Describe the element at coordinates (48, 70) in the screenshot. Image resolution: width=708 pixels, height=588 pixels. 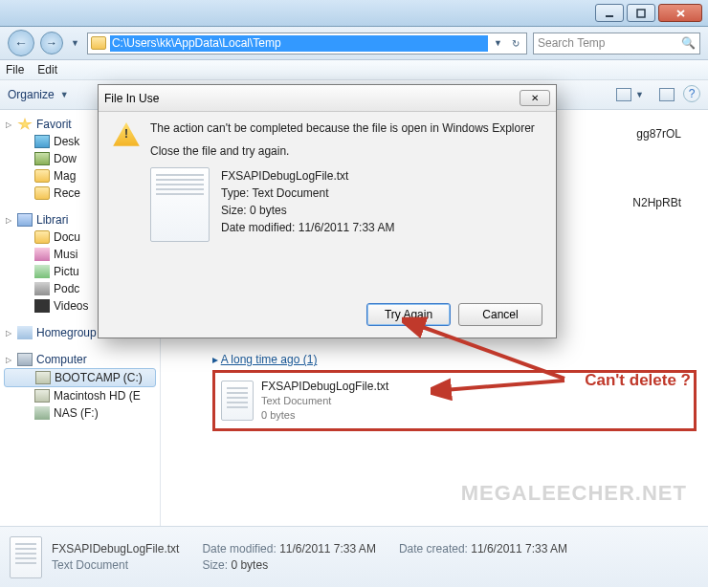
I see `menu-edit: Edit` at that location.